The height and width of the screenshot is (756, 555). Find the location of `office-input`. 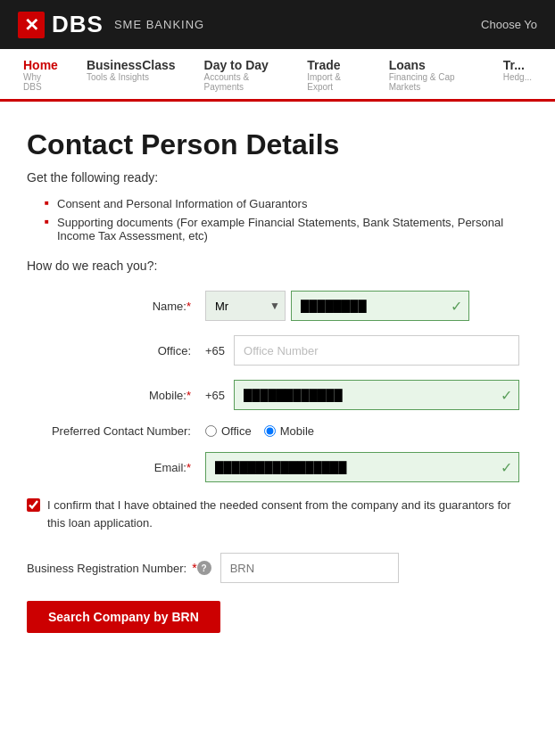

office-input is located at coordinates (377, 350).